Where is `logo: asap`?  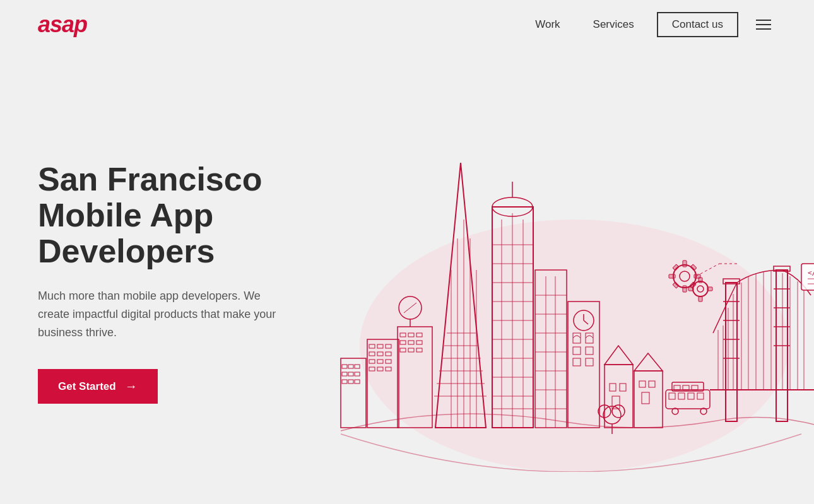 logo: asap is located at coordinates (62, 25).